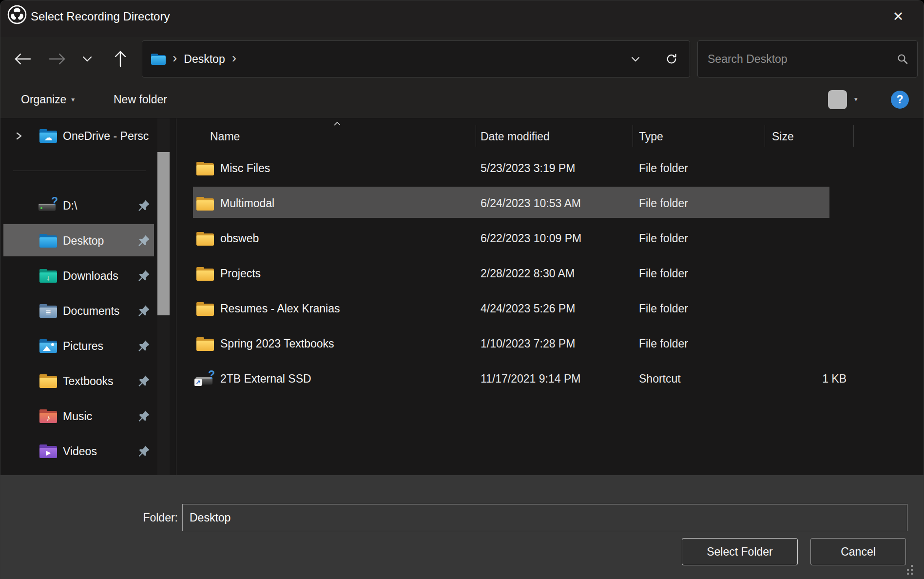 This screenshot has height=579, width=924. I want to click on sidebar-item-videos: ▶ Videos, so click(88, 451).